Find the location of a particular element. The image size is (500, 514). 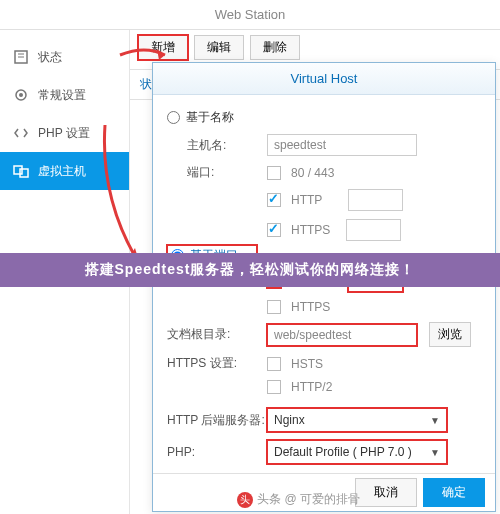

docroot-label: 文档根目录: is located at coordinates (217, 334).